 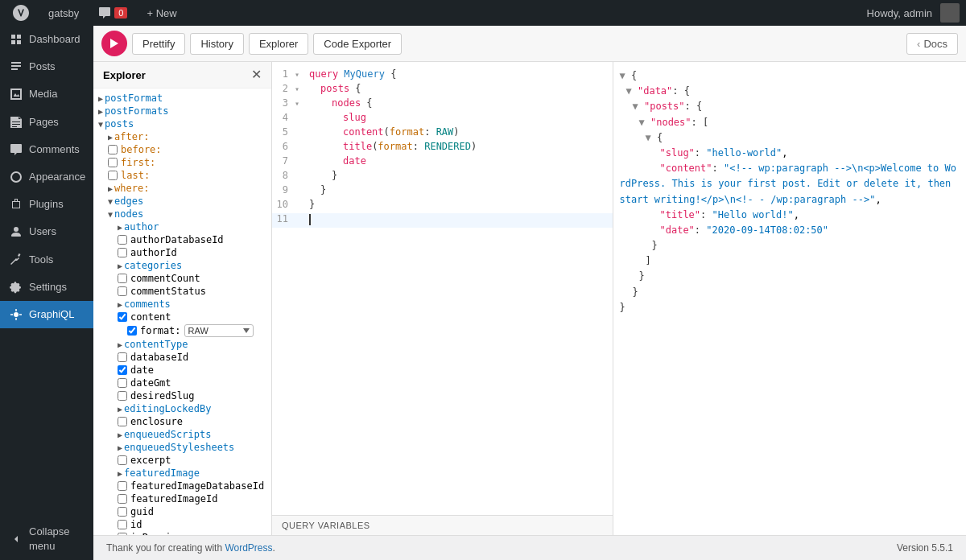 What do you see at coordinates (357, 43) in the screenshot?
I see `code-exporter-button: Code Exporter` at bounding box center [357, 43].